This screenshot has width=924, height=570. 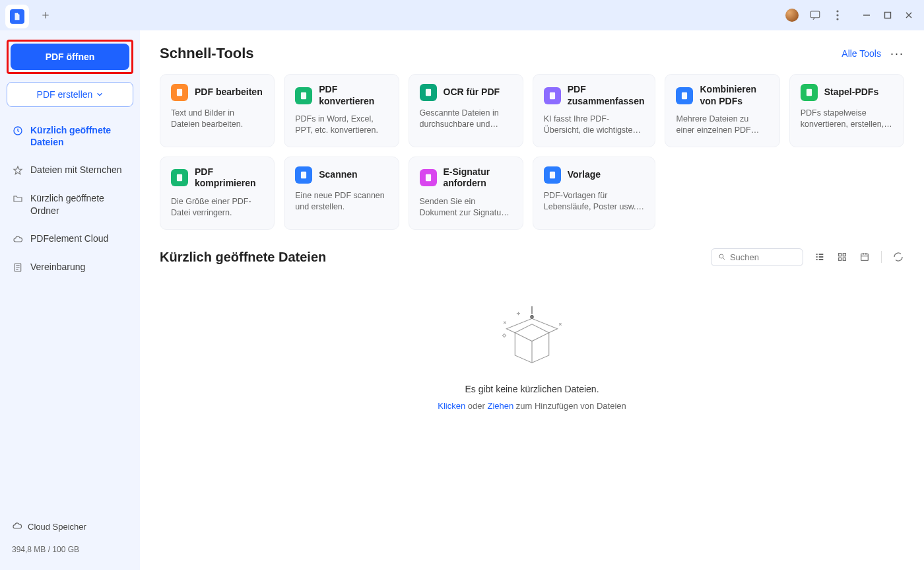 I want to click on sidebar-item-label: Vereinbarung, so click(x=58, y=267).